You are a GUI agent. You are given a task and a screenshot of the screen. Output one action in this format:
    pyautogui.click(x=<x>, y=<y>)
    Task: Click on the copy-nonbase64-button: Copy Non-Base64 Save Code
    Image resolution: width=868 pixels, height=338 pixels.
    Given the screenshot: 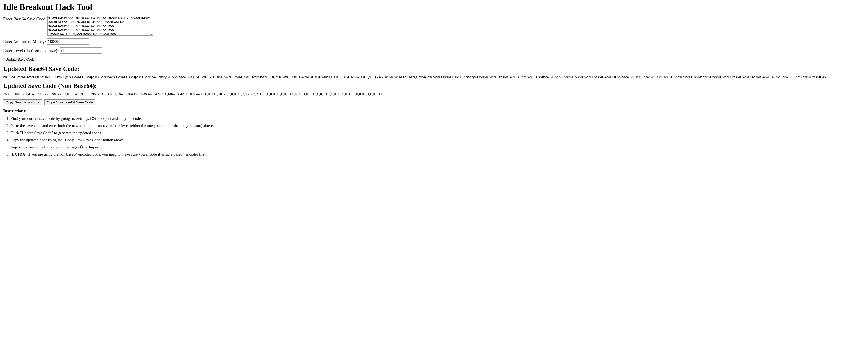 What is the action you would take?
    pyautogui.click(x=70, y=102)
    